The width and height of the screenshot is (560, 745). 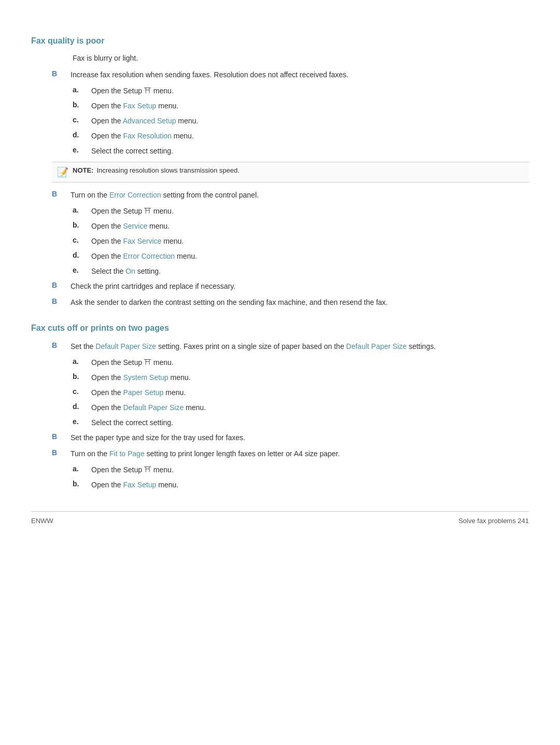 I want to click on sub-text-1b: Open the Fax Setup menu., so click(x=135, y=106).